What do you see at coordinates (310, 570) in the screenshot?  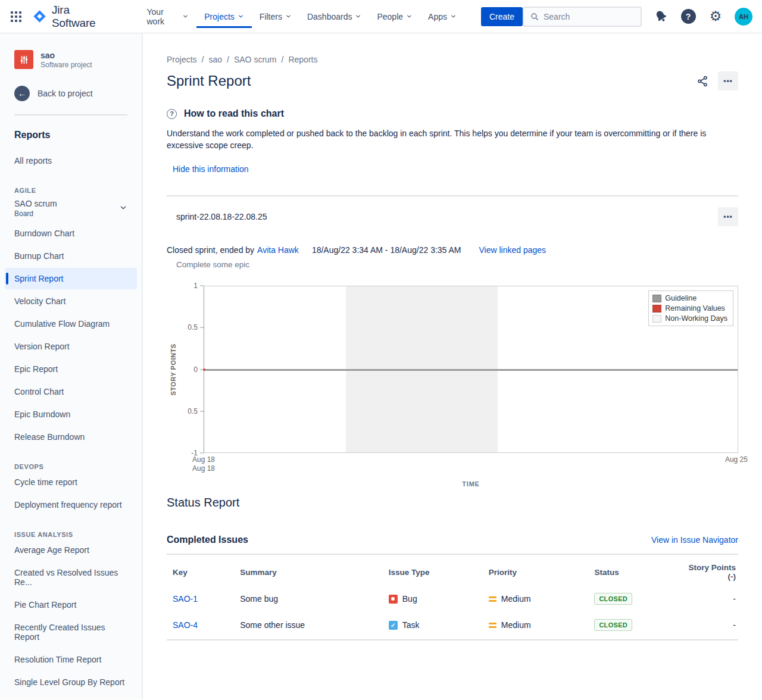 I see `header-summary: Summary` at bounding box center [310, 570].